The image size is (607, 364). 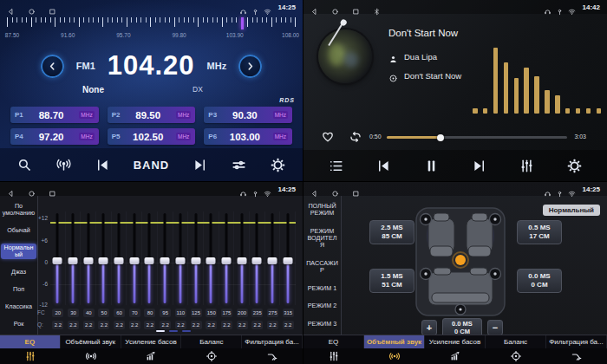 I want to click on preset-scan-icon, so click(x=64, y=165).